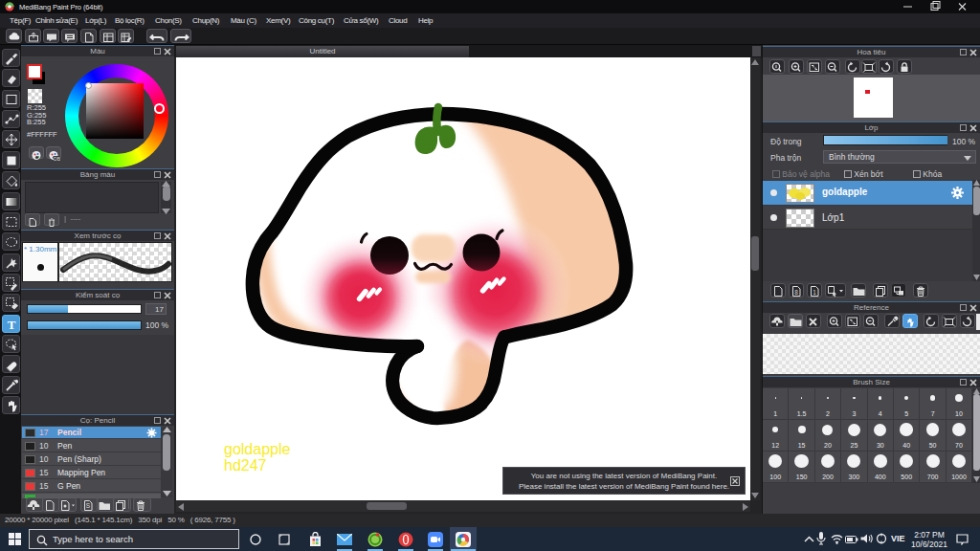 This screenshot has height=551, width=980. What do you see at coordinates (796, 293) in the screenshot?
I see `svg-text: 8` at bounding box center [796, 293].